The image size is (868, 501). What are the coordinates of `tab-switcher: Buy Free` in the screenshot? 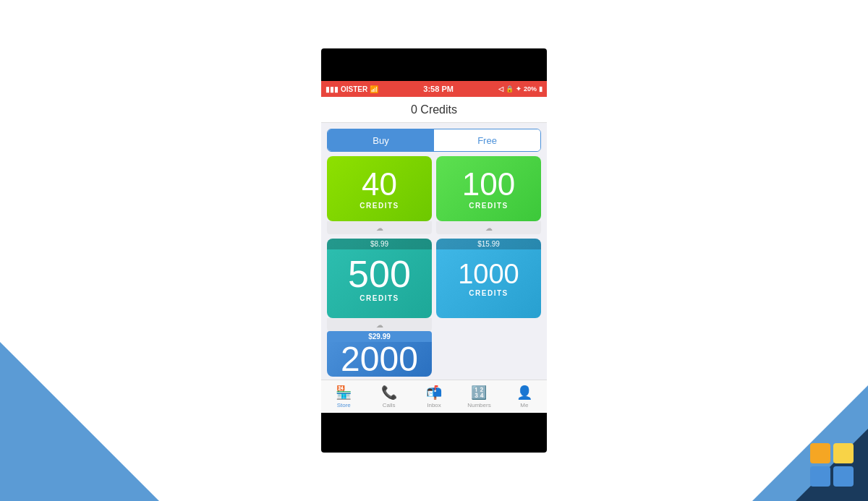 It's located at (434, 140).